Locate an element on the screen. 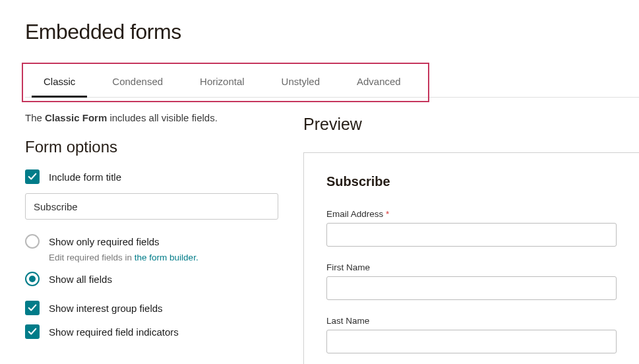  first-name-input is located at coordinates (472, 288).